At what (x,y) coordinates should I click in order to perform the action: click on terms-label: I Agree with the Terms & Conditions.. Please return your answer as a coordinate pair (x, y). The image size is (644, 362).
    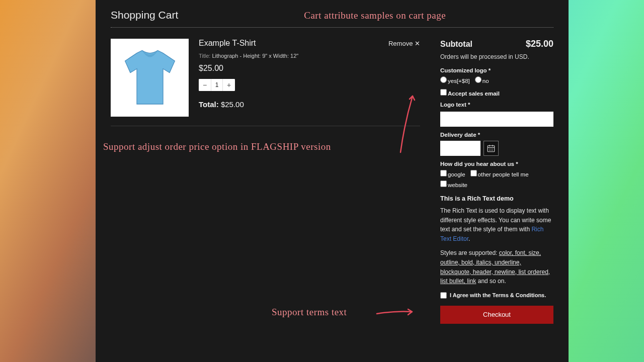
    Looking at the image, I should click on (498, 295).